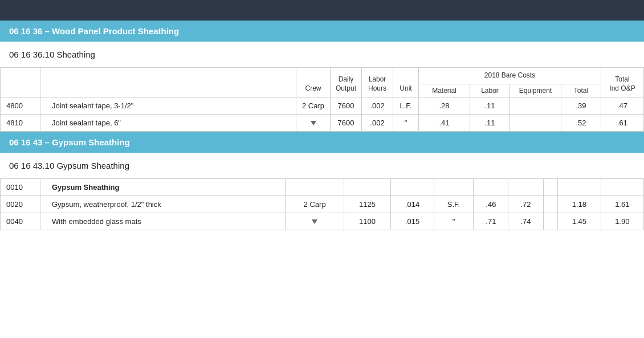 The height and width of the screenshot is (338, 644). I want to click on col-unit-header: Unit, so click(406, 83).